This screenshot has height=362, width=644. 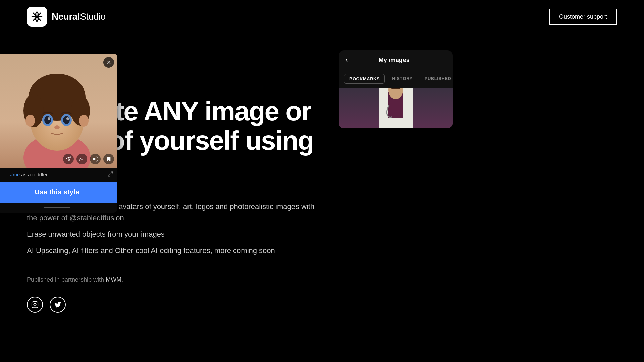 I want to click on images-panel: ‹ My images BOOKMARKS HISTORY PUBLISHED, so click(x=396, y=89).